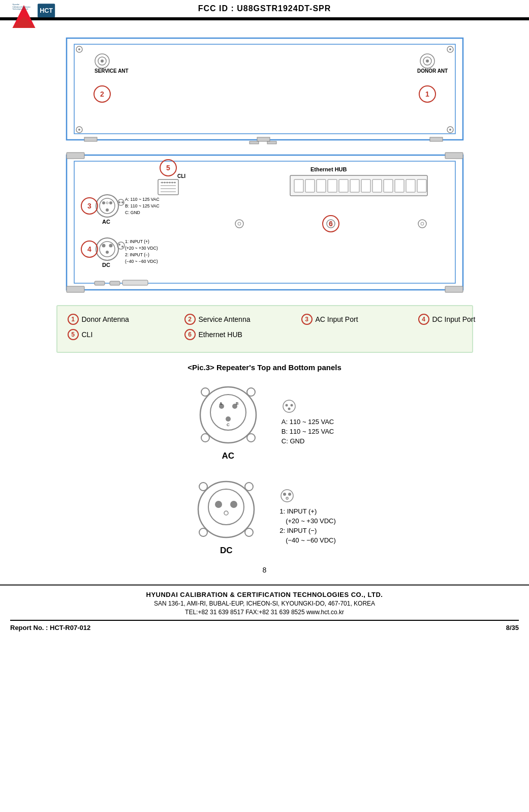 The image size is (529, 812). What do you see at coordinates (264, 367) in the screenshot?
I see `diagram-caption: <Pic.3> Repeater's Top and Bottom panels` at bounding box center [264, 367].